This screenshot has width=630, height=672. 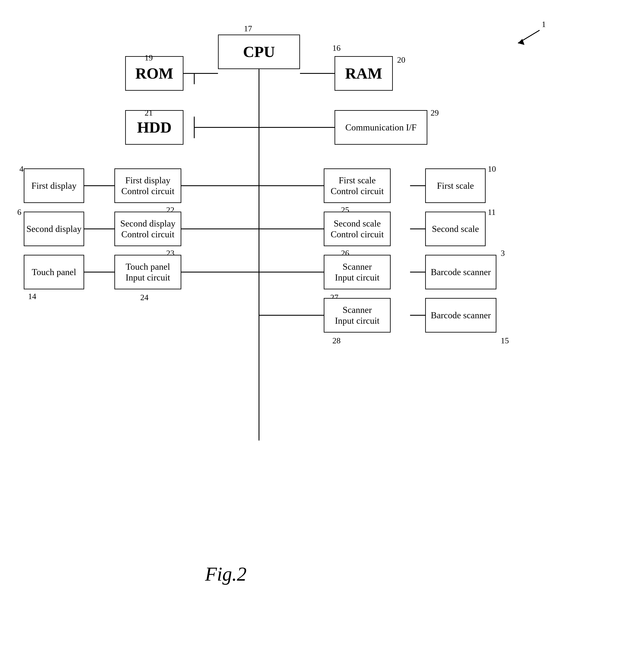 I want to click on comm-box: Communication I/F, so click(x=381, y=127).